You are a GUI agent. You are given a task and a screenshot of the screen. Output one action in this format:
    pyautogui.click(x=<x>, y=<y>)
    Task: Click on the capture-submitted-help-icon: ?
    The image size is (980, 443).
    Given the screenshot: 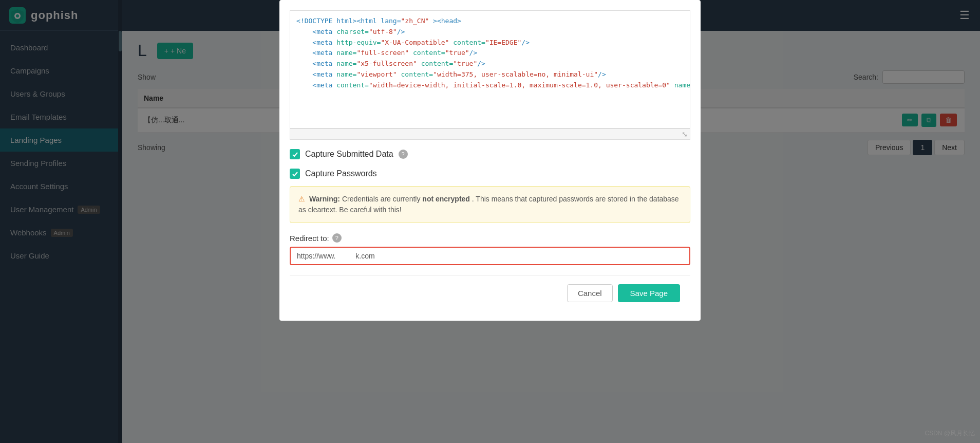 What is the action you would take?
    pyautogui.click(x=403, y=154)
    